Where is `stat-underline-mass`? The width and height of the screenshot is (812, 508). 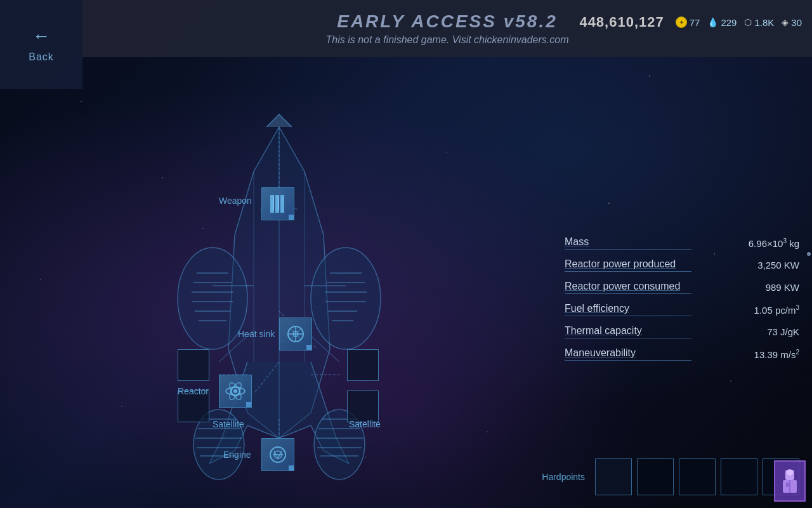 stat-underline-mass is located at coordinates (628, 249).